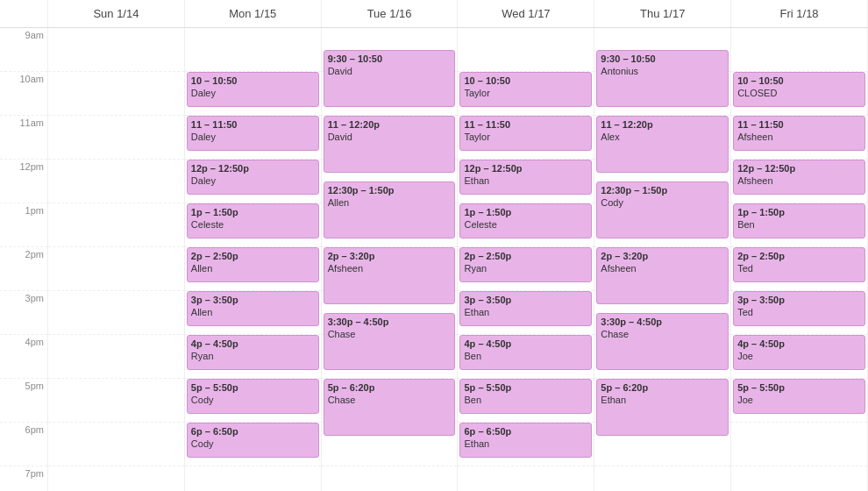  I want to click on day-col-mon: 10 – 10:50Daley11 – 11:50Daley12p – 12:5…, so click(253, 260).